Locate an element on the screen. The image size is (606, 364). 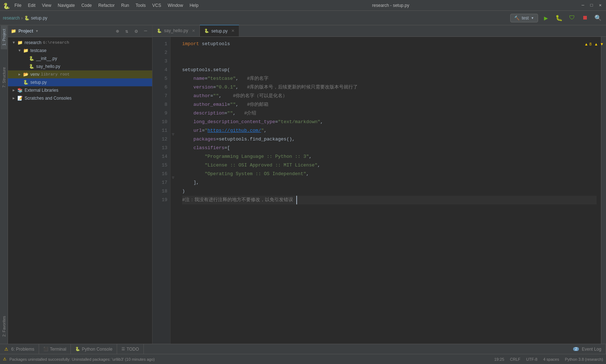
venv-extra: library root is located at coordinates (55, 74).